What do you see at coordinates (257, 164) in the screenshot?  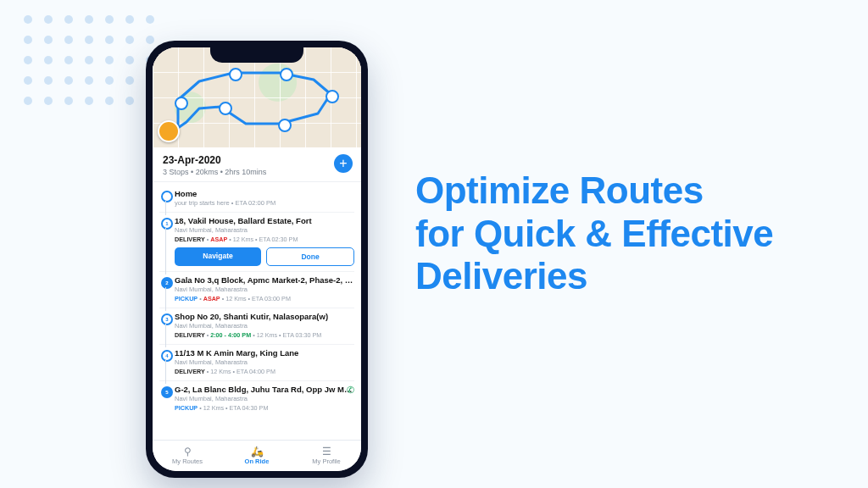 I see `route-summary: 23-Apr-2020 3 Stops • 20kms • 2hrs 10min…` at bounding box center [257, 164].